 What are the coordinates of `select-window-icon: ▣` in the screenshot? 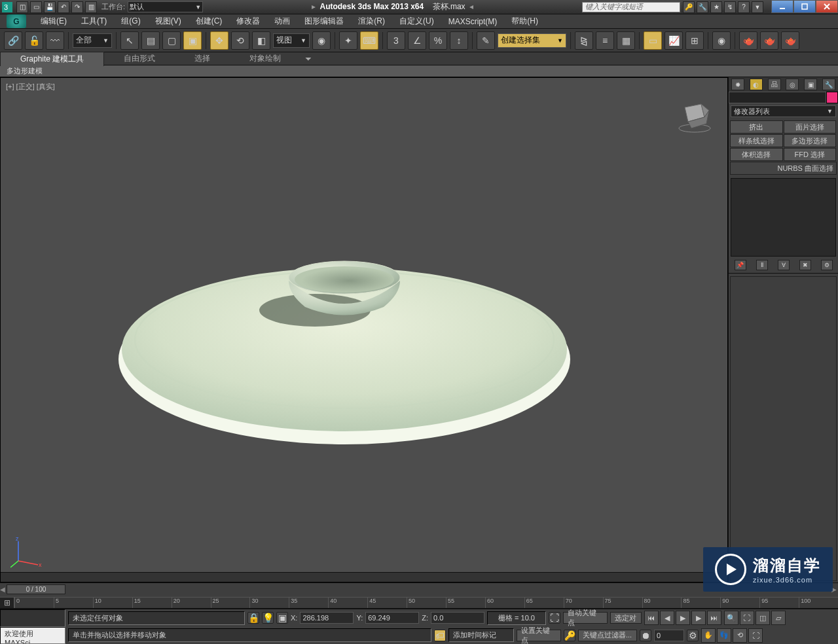 It's located at (192, 41).